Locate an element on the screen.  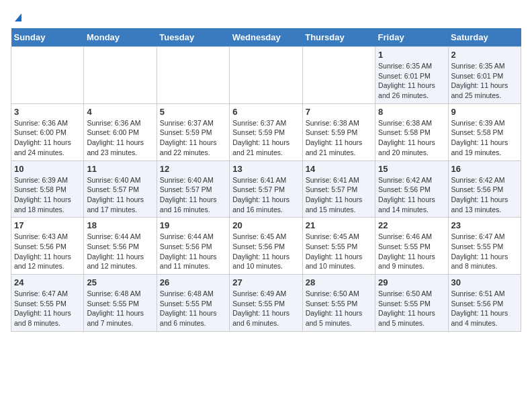
logo-triangle-icon is located at coordinates (18, 17).